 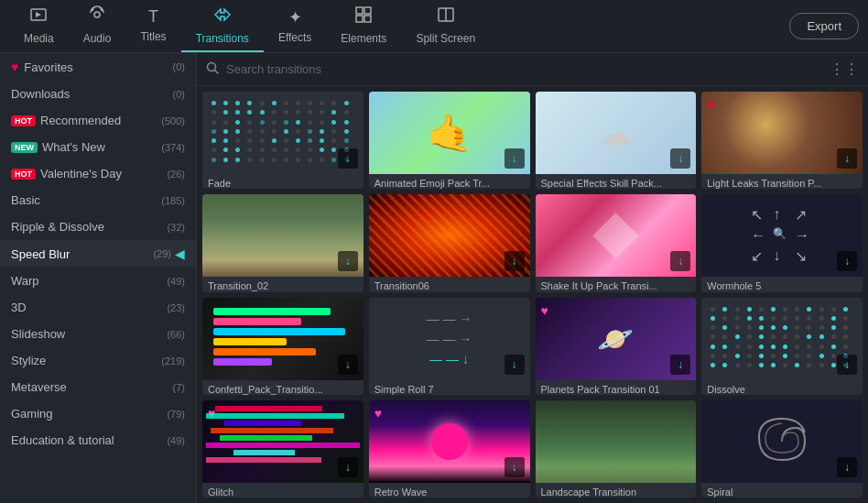 I want to click on item-name-dissolve: Dissolve, so click(x=782, y=388).